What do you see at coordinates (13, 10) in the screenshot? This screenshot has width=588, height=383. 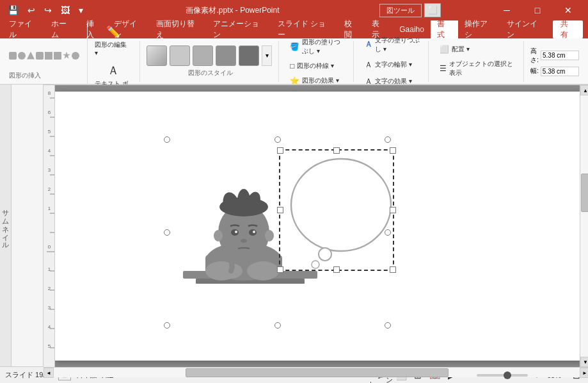 I see `save-icon: 💾` at bounding box center [13, 10].